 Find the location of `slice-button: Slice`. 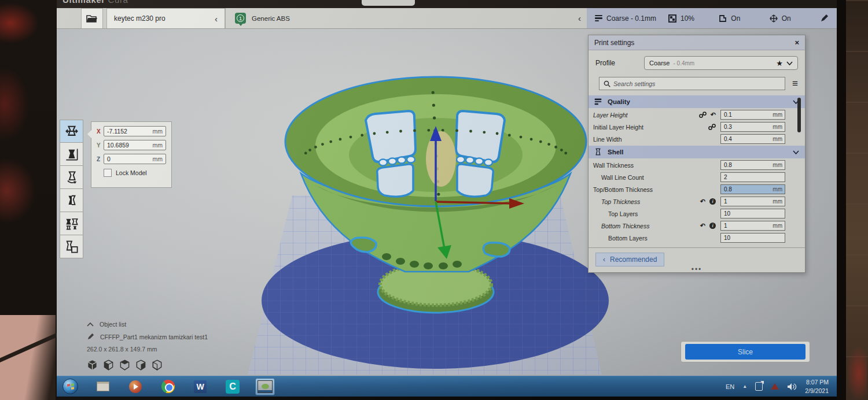

slice-button: Slice is located at coordinates (745, 351).